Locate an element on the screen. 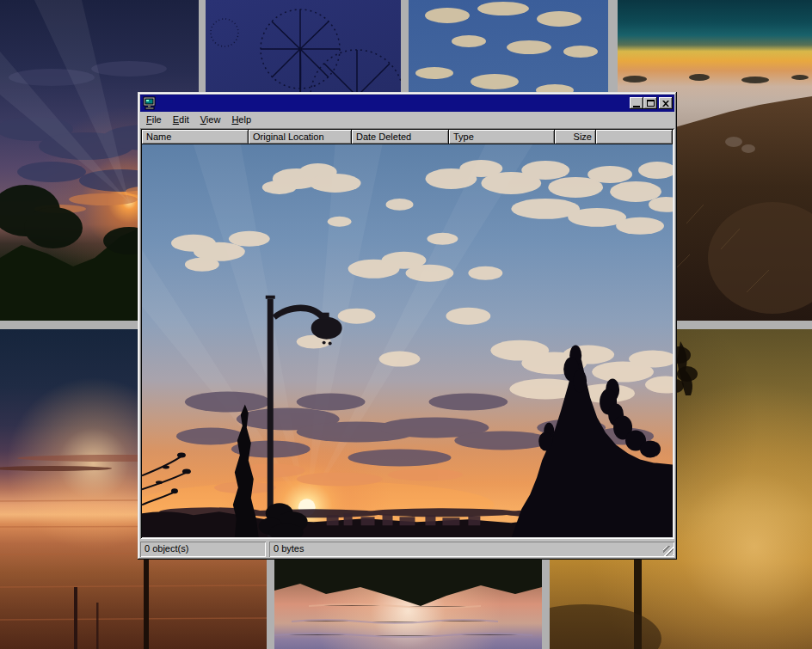 The height and width of the screenshot is (649, 812). column-header-filler is located at coordinates (635, 138).